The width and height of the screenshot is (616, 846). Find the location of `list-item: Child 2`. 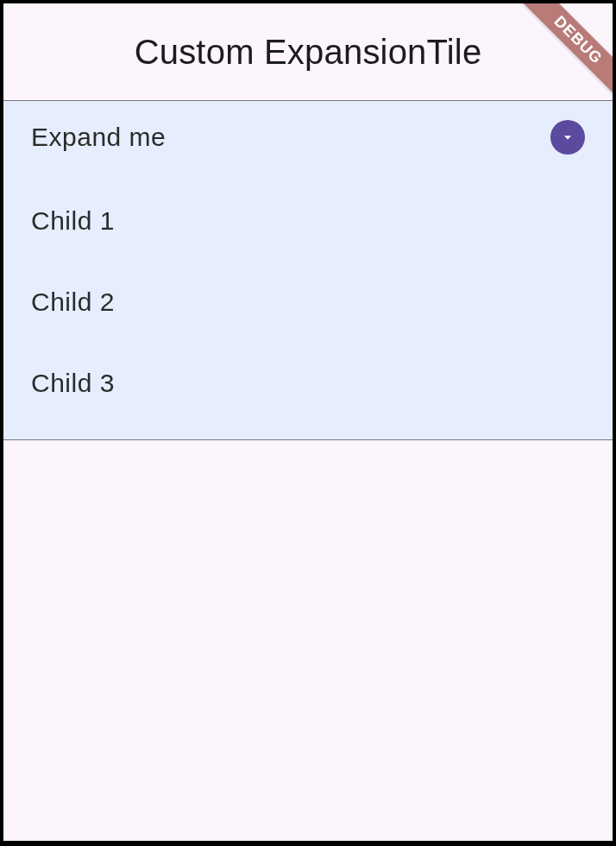

list-item: Child 2 is located at coordinates (308, 302).